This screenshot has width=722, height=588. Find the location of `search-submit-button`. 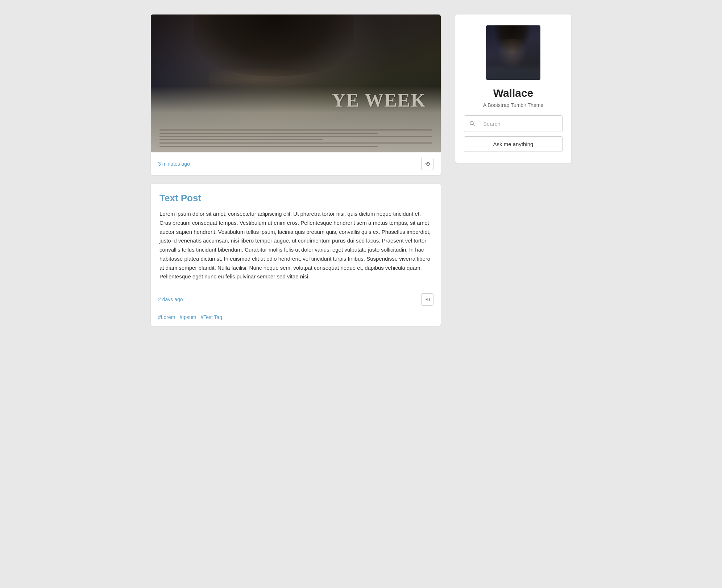

search-submit-button is located at coordinates (472, 124).